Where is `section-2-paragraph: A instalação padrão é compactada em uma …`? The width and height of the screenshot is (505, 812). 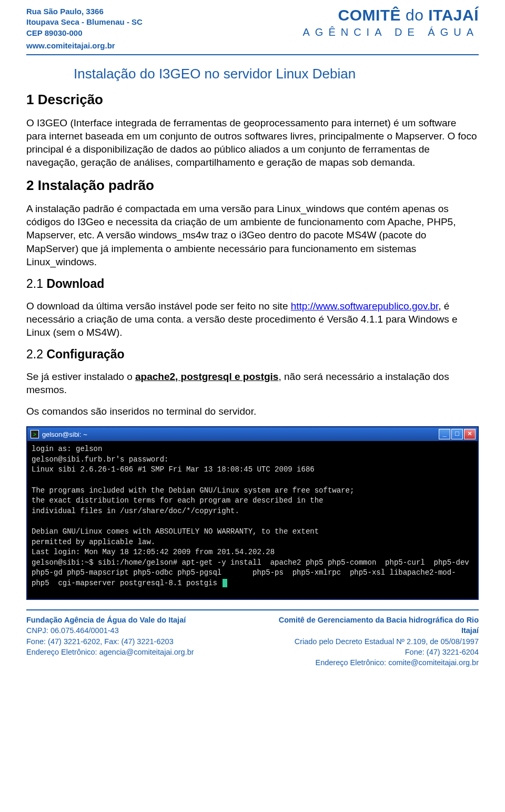 section-2-paragraph: A instalação padrão é compactada em uma … is located at coordinates (252, 235).